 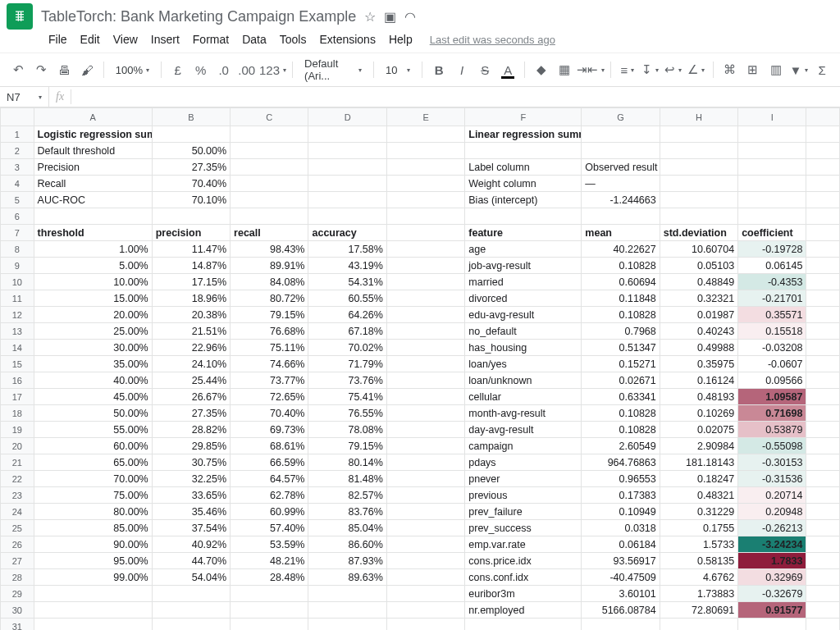 What do you see at coordinates (523, 184) in the screenshot?
I see `cell: Weight column` at bounding box center [523, 184].